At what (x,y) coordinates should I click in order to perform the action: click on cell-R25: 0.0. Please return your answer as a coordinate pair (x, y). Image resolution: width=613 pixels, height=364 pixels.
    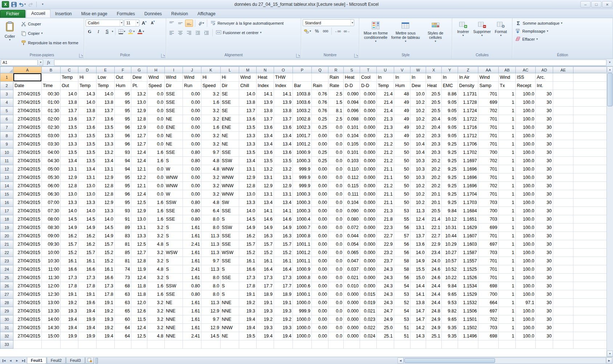
    Looking at the image, I should click on (336, 278).